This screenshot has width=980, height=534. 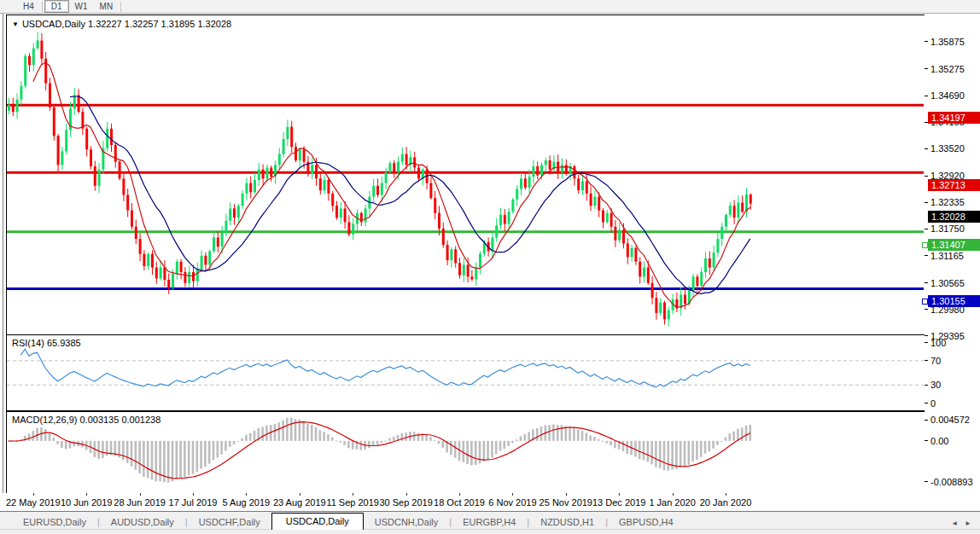 What do you see at coordinates (490, 531) in the screenshot?
I see `status-bar` at bounding box center [490, 531].